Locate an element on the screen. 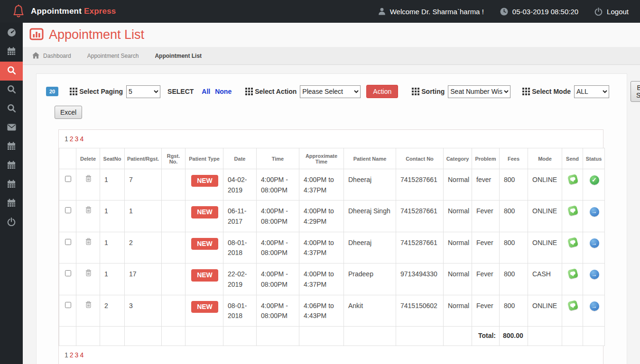 This screenshot has height=364, width=640. page-title: Appointment List is located at coordinates (97, 35).